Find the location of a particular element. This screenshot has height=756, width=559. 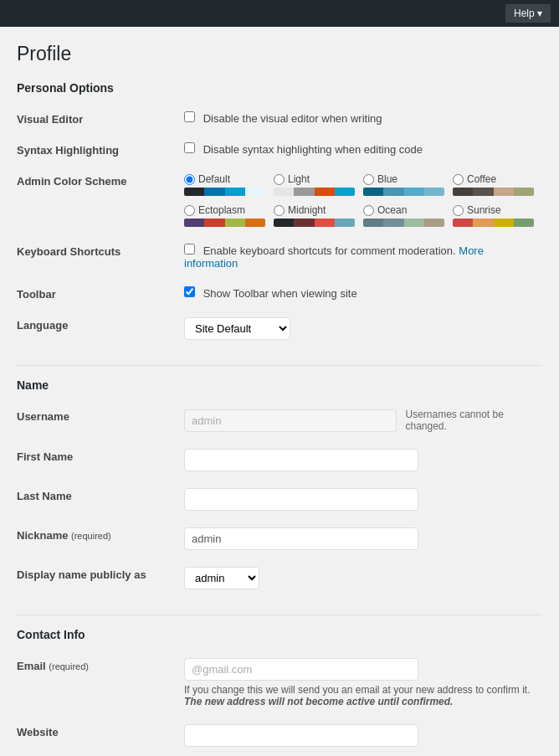

color-label-blue: Blue is located at coordinates (403, 179).